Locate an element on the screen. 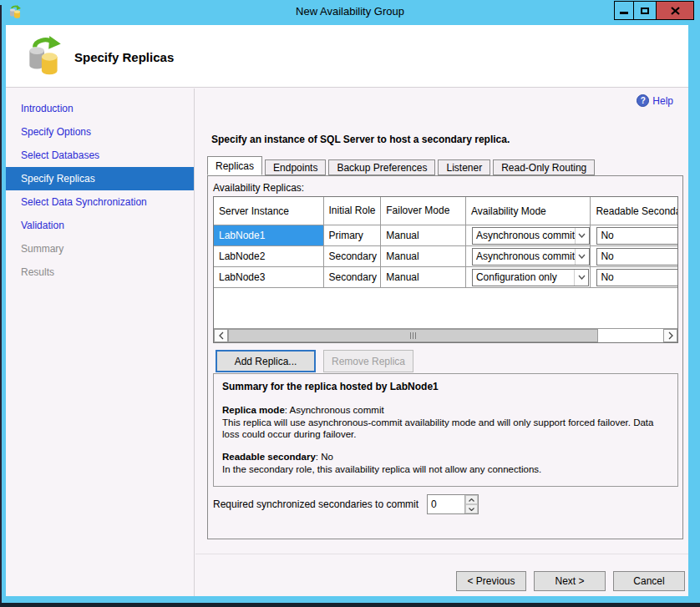 This screenshot has height=607, width=700. tab-strip: Replicas Endpoints Backup Preferences Li… is located at coordinates (403, 166).